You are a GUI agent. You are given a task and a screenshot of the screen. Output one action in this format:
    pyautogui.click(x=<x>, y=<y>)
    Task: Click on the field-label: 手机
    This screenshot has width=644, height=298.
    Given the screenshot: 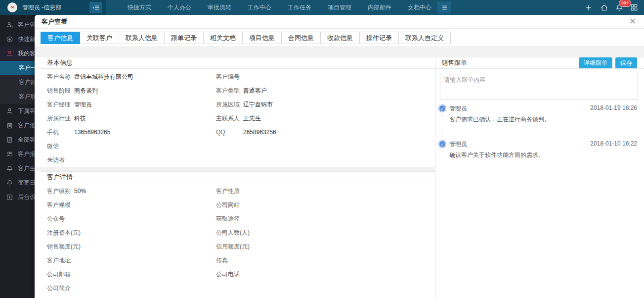 What is the action you would take?
    pyautogui.click(x=60, y=133)
    